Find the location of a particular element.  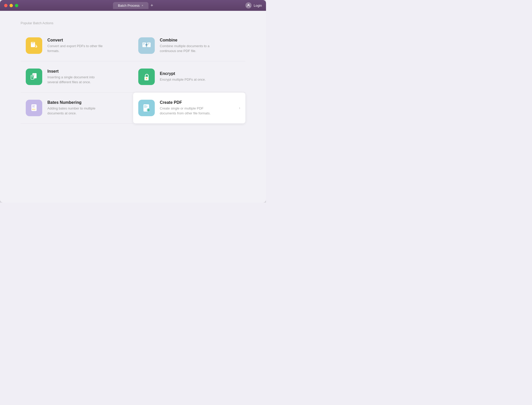

new-tab-button: + is located at coordinates (152, 5).